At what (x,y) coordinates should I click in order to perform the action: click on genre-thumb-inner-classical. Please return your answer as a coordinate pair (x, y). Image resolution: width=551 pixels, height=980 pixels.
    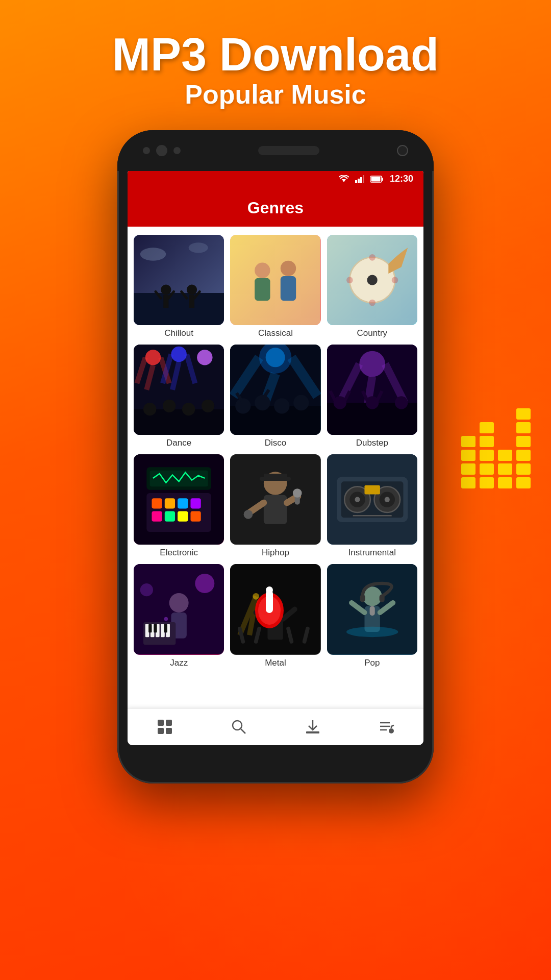
    Looking at the image, I should click on (276, 280).